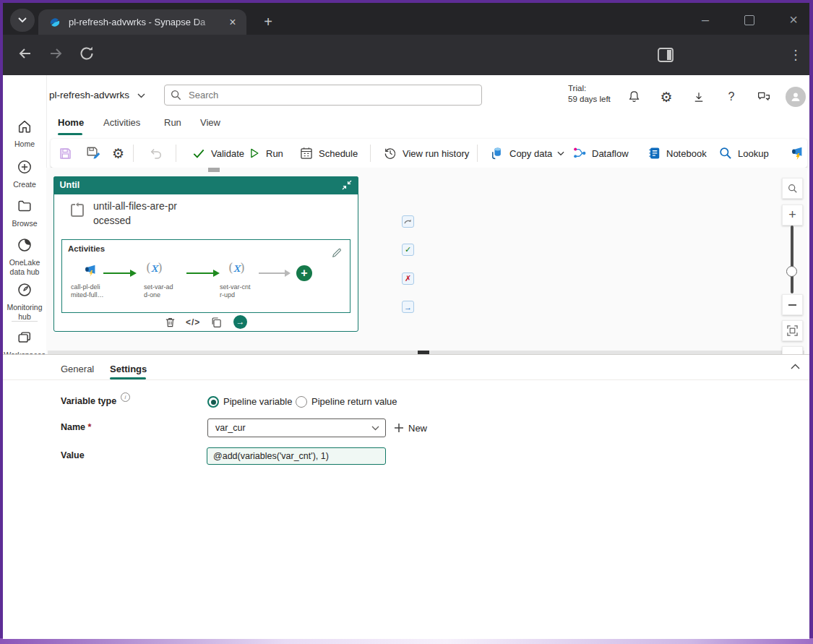 The image size is (813, 644). What do you see at coordinates (121, 123) in the screenshot?
I see `tab-activities: Activities` at bounding box center [121, 123].